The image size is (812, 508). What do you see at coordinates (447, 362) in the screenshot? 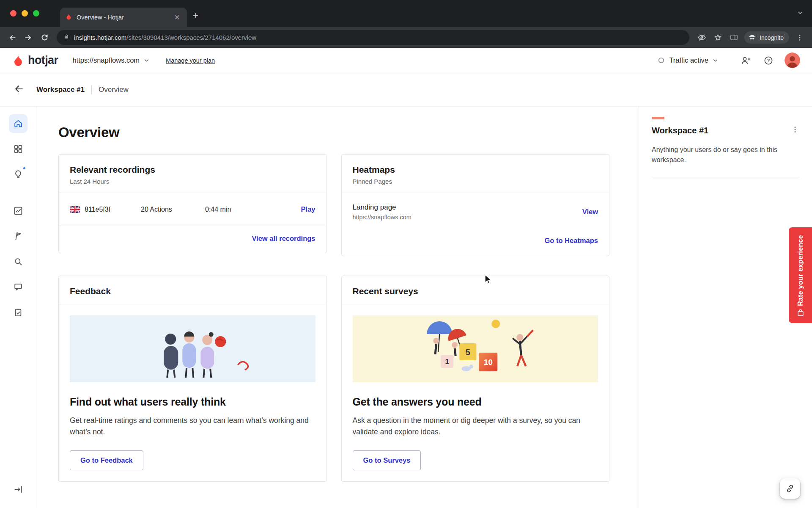
I see `survey-number-1: 1` at bounding box center [447, 362].